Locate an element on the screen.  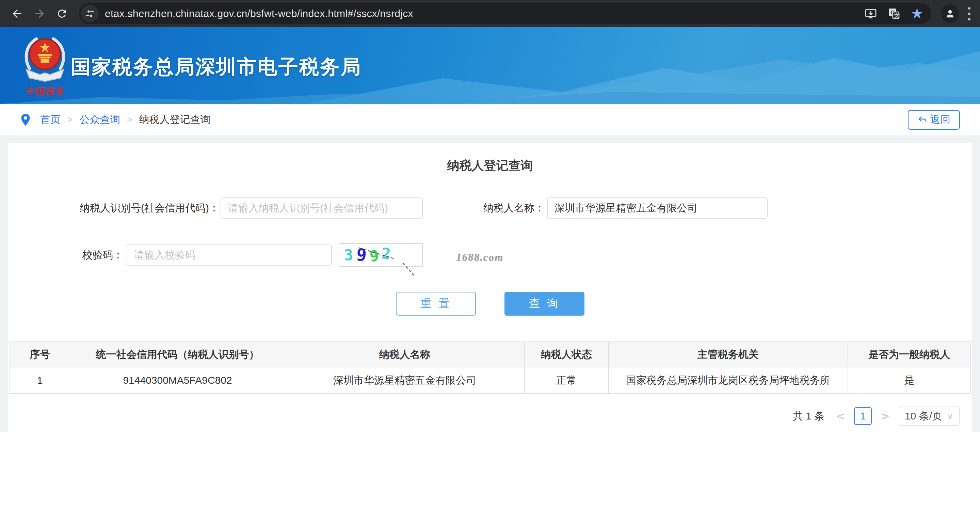
cell-status: 正常 is located at coordinates (567, 381).